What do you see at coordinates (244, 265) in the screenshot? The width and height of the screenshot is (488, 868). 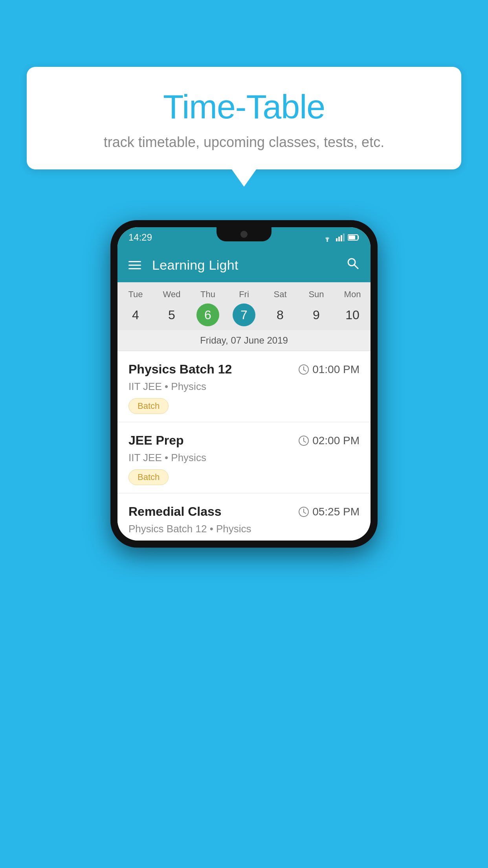 I see `app-title: Learning Light` at bounding box center [244, 265].